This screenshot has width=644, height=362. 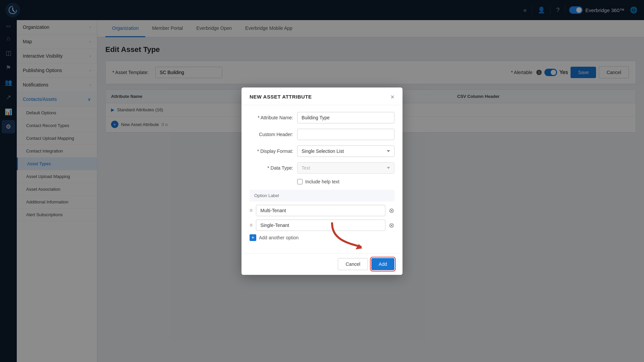 What do you see at coordinates (322, 238) in the screenshot?
I see `add-another-option-row: + Add another option` at bounding box center [322, 238].